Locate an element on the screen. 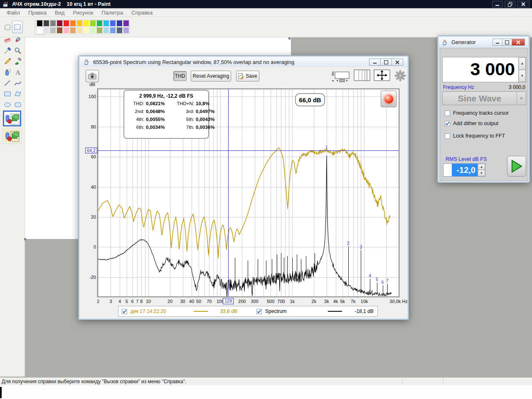  spectrum-minimize-button is located at coordinates (375, 62).